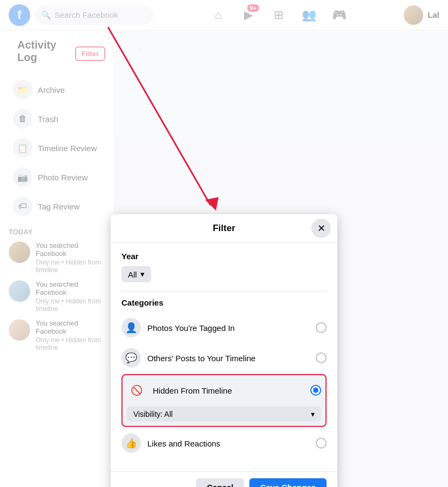 Image resolution: width=448 pixels, height=487 pixels. What do you see at coordinates (131, 328) in the screenshot?
I see `photos-tagged-icon: 👤` at bounding box center [131, 328].